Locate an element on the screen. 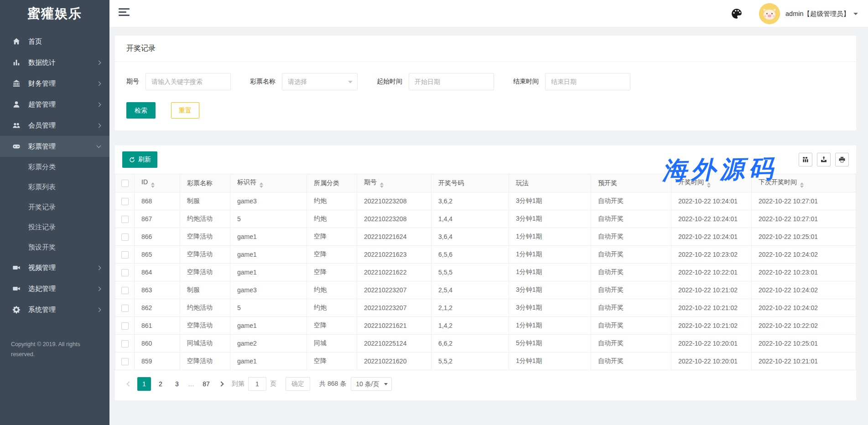 The width and height of the screenshot is (868, 425). menu-toggle-icon is located at coordinates (125, 14).